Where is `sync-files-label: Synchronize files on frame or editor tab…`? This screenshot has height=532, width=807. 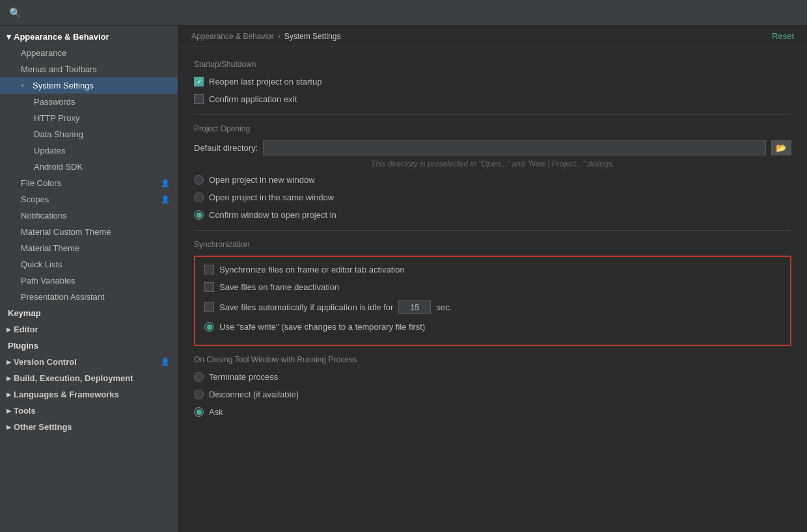 sync-files-label: Synchronize files on frame or editor tab… is located at coordinates (312, 269).